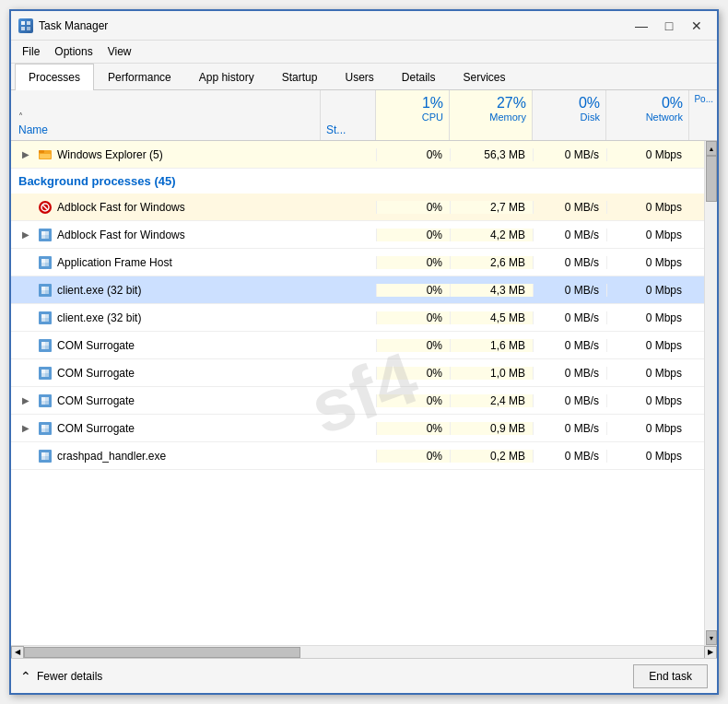 The height and width of the screenshot is (704, 728). Describe the element at coordinates (166, 373) in the screenshot. I see `row-process-name: COM Surrogate` at that location.